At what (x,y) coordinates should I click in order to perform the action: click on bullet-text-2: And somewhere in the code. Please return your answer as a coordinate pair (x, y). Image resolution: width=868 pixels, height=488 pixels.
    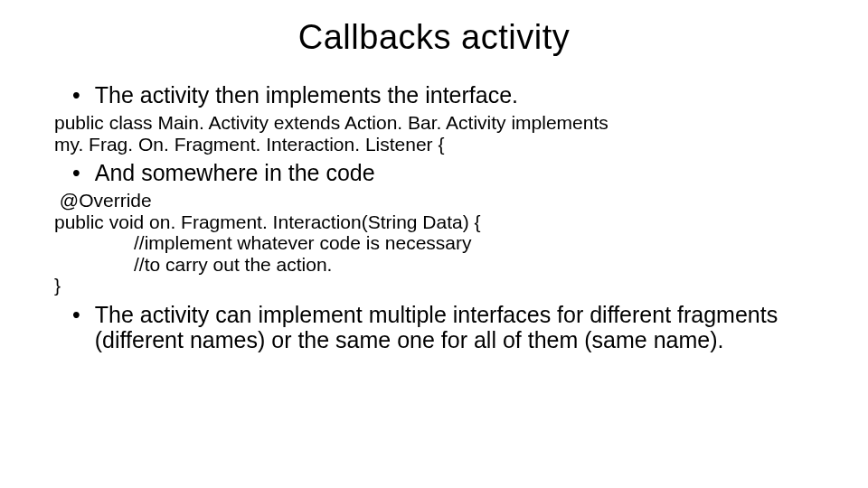
    Looking at the image, I should click on (454, 174).